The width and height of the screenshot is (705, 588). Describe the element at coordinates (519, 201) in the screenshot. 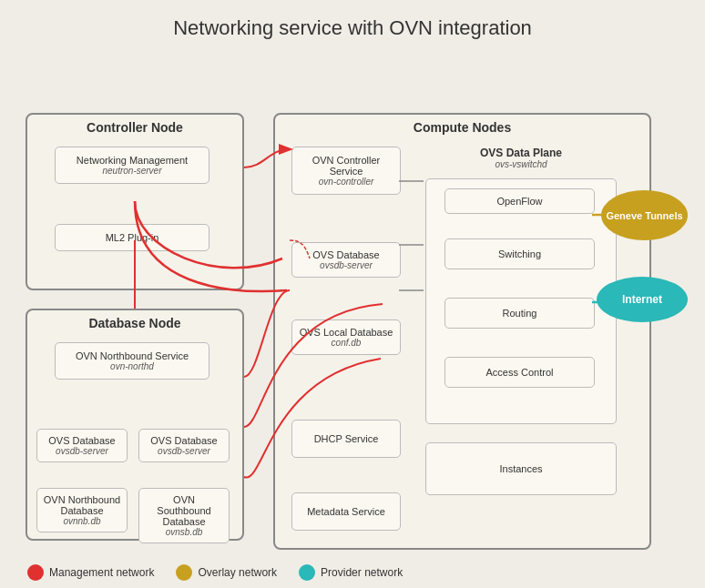

I see `openflow-box: OpenFlow` at that location.